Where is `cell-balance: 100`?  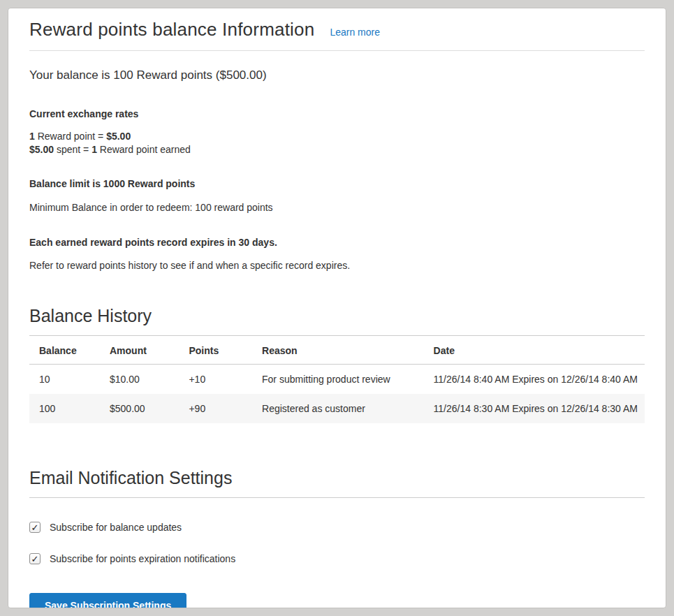
cell-balance: 100 is located at coordinates (66, 409).